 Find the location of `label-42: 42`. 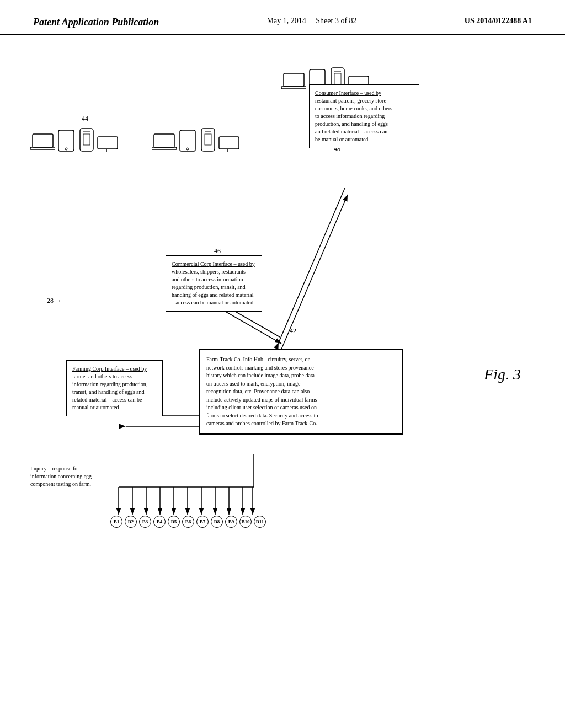

label-42: 42 is located at coordinates (293, 331).